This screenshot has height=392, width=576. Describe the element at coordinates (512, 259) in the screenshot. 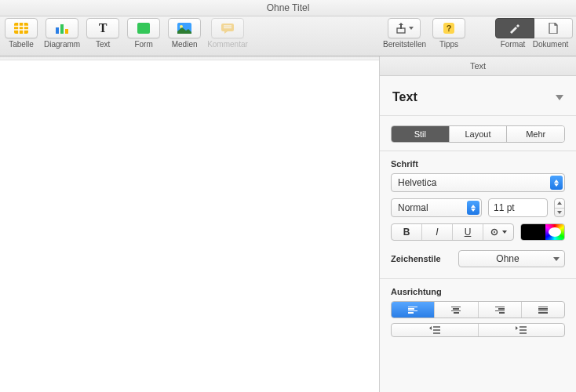

I see `character-style-select: Ohne` at that location.